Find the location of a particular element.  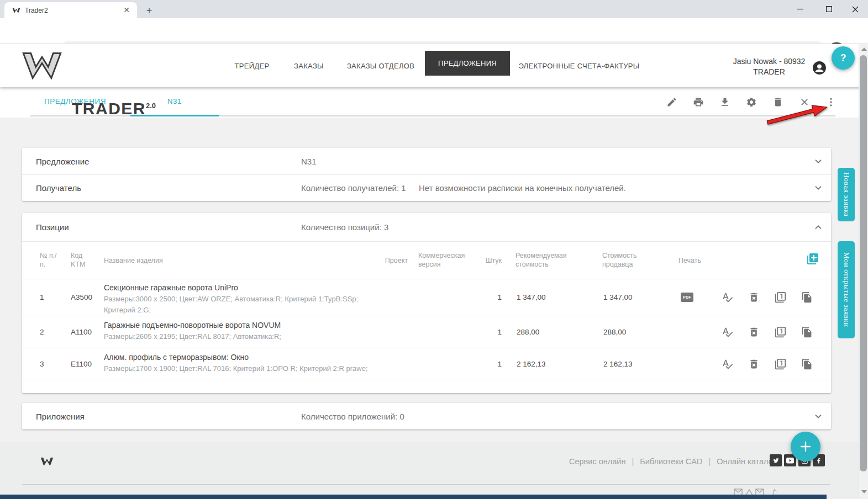

scrollbar-thumb is located at coordinates (863, 263).